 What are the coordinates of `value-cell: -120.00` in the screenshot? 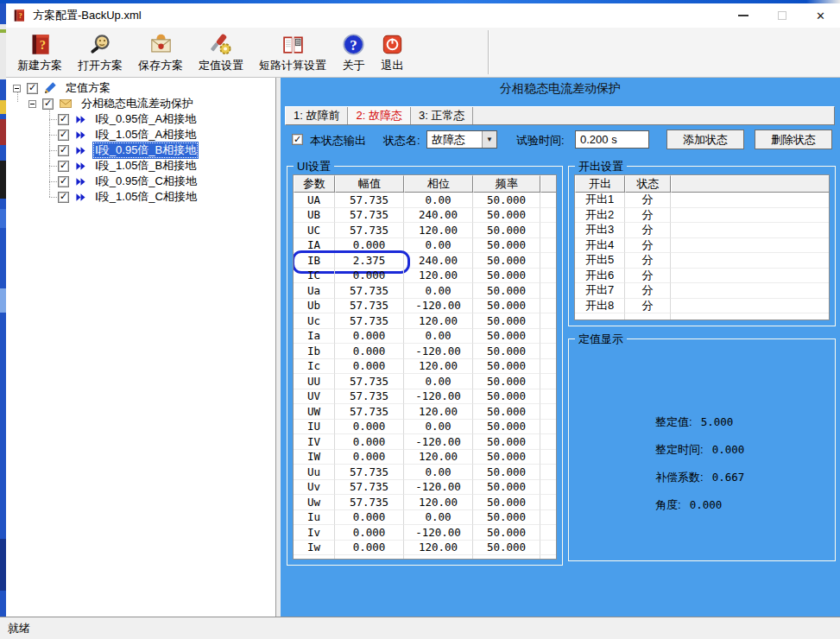 It's located at (439, 488).